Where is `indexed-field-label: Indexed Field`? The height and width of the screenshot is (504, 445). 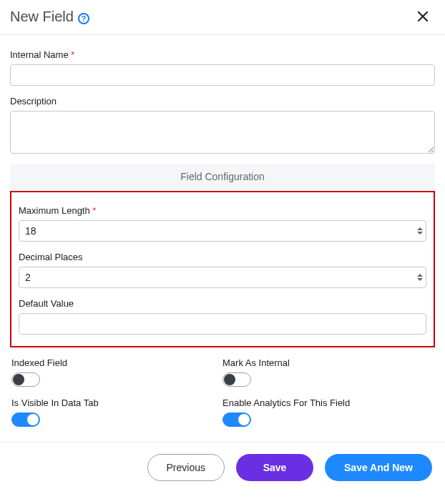
indexed-field-label: Indexed Field is located at coordinates (117, 363).